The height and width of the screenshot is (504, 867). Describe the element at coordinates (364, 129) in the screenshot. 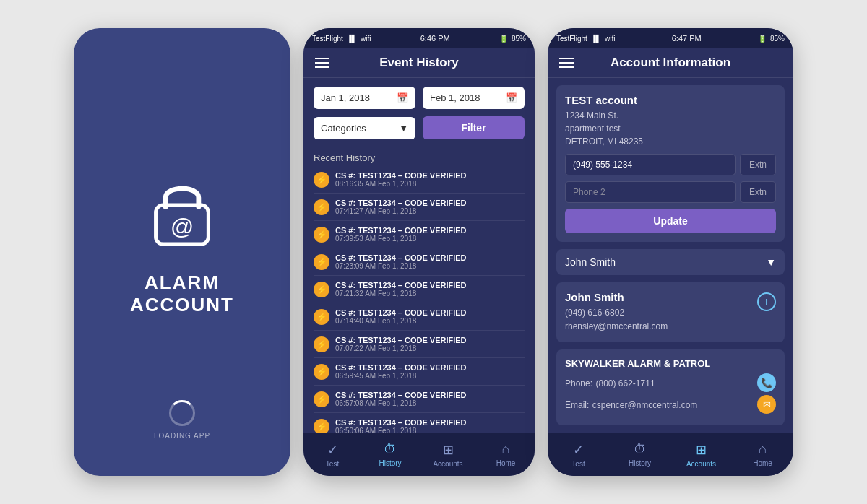

I see `categories-dropdown: Categories ▼` at that location.